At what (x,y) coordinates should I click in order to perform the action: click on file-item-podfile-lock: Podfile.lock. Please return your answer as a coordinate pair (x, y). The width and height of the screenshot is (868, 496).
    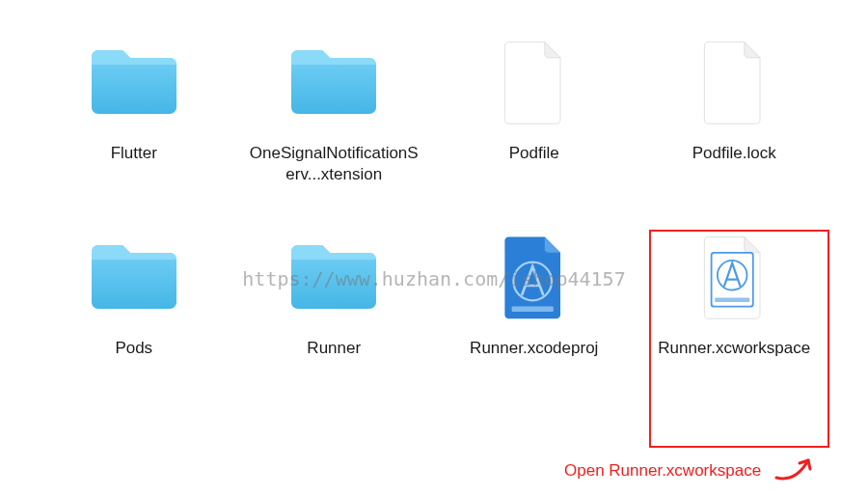
    Looking at the image, I should click on (735, 107).